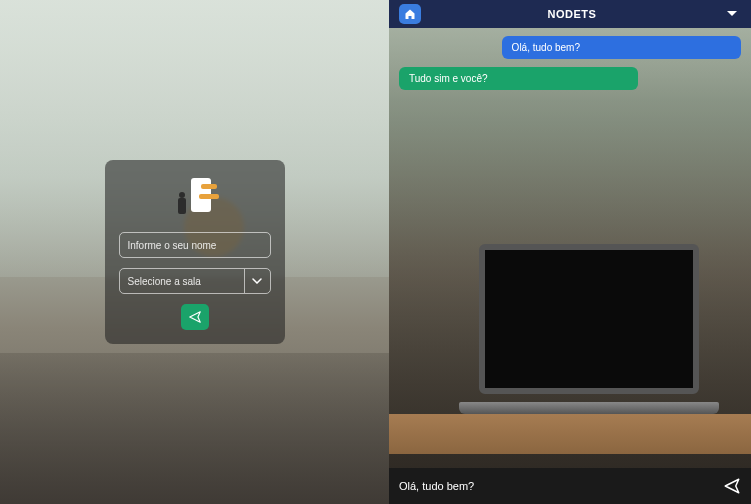 This screenshot has width=751, height=504. I want to click on home-icon, so click(410, 14).